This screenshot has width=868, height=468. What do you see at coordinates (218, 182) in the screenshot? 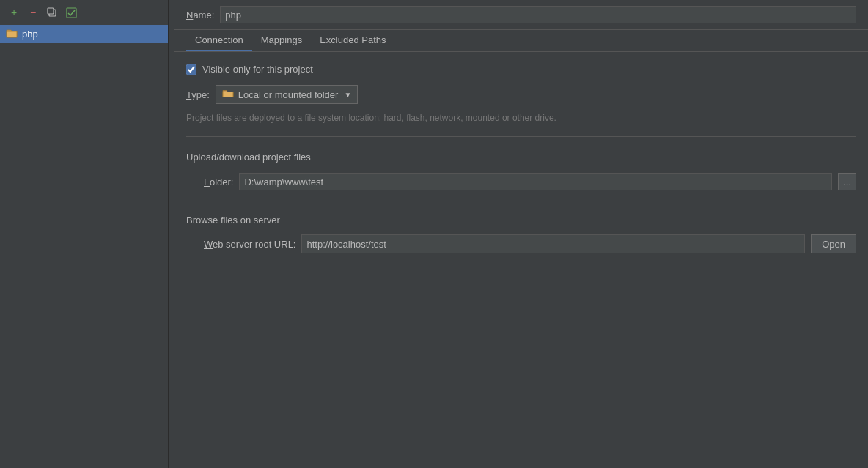
I see `folder-label: Folder:` at bounding box center [218, 182].